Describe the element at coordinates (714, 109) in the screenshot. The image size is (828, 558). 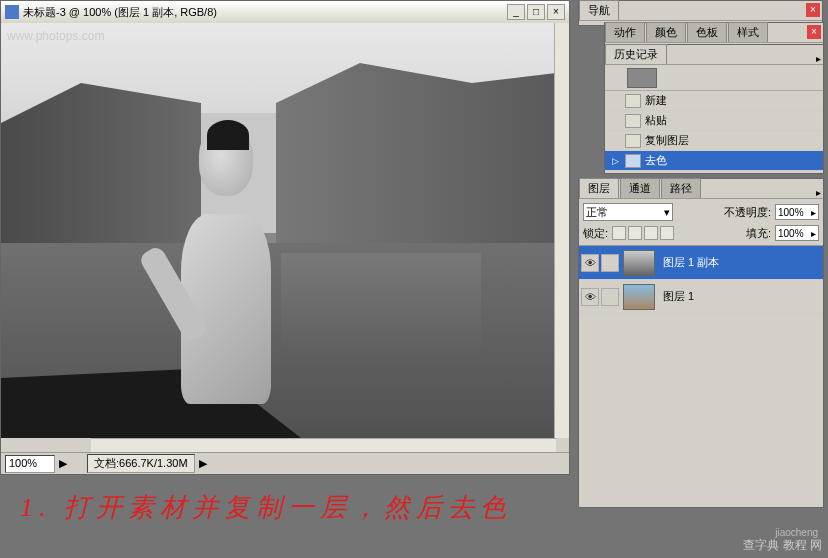
I see `history-panel: 历史记录 ▸ 新建 粘贴 复制图层 ▷ 去色` at that location.